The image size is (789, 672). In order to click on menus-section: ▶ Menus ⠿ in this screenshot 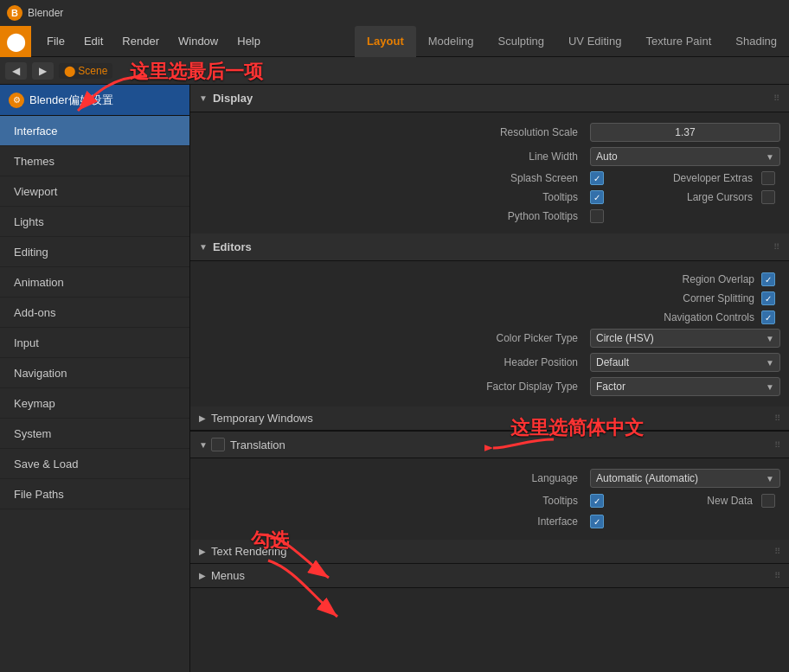, I will do `click(490, 576)`.